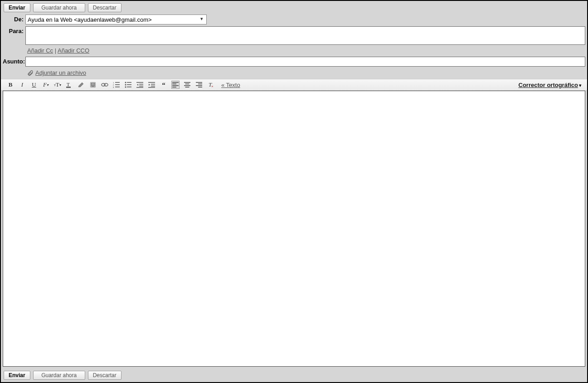 This screenshot has width=588, height=383. Describe the element at coordinates (294, 375) in the screenshot. I see `bottom-button-bar: Enviar Guardar ahora Descartar` at that location.